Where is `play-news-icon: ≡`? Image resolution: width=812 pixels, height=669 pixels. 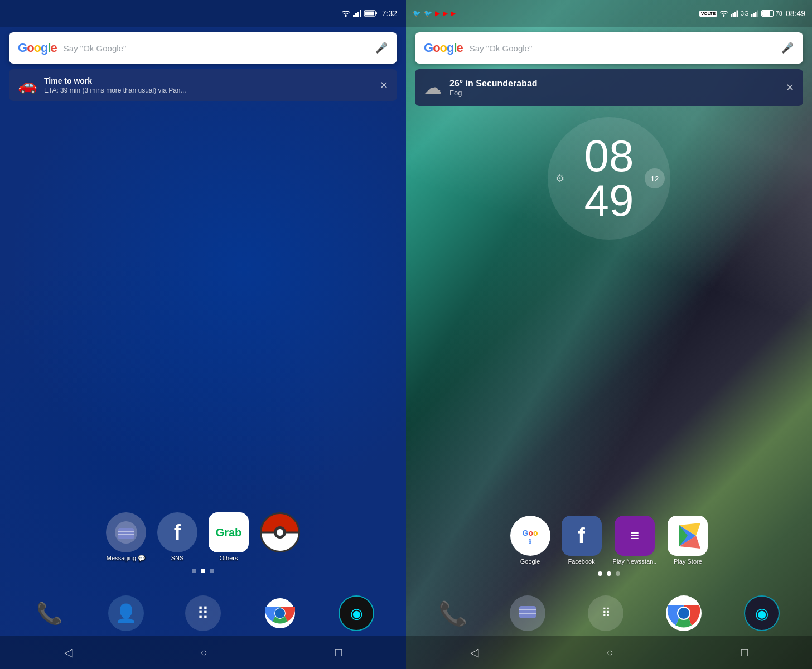 play-news-icon: ≡ is located at coordinates (635, 536).